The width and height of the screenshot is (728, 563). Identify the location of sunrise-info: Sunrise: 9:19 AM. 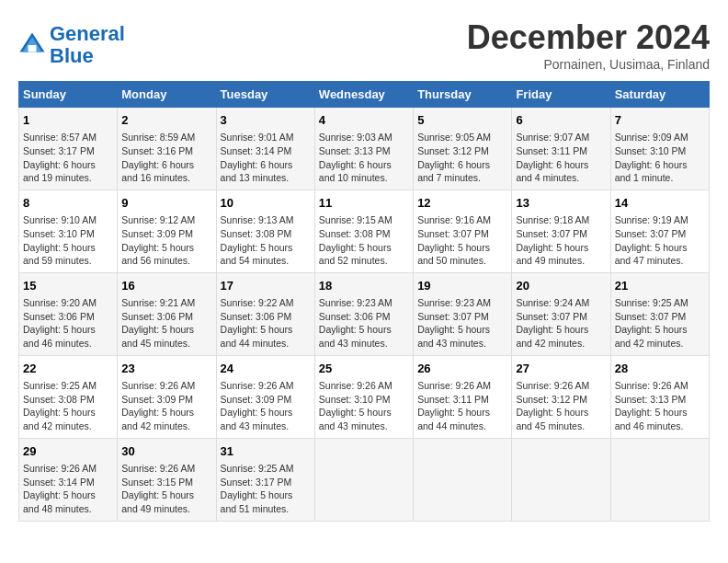
(652, 220).